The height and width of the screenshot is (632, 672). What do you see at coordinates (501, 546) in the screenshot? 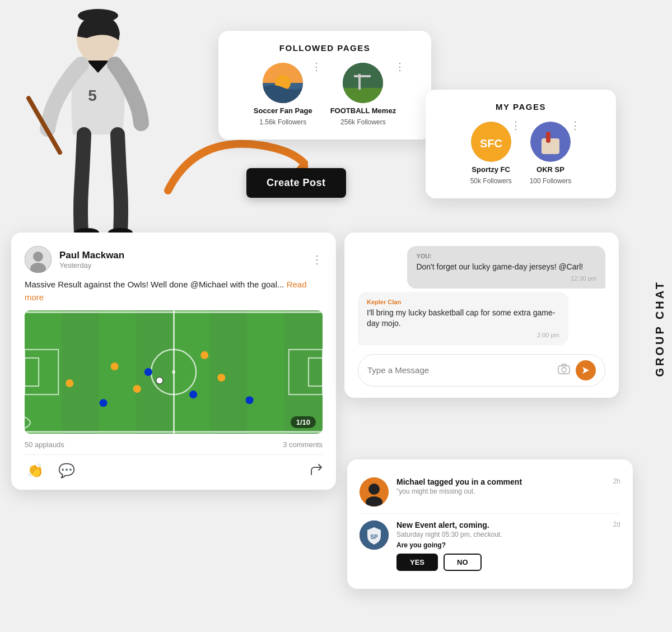
I see `notif-content-event: New Event alert, coming. Saturday night …` at bounding box center [501, 546].